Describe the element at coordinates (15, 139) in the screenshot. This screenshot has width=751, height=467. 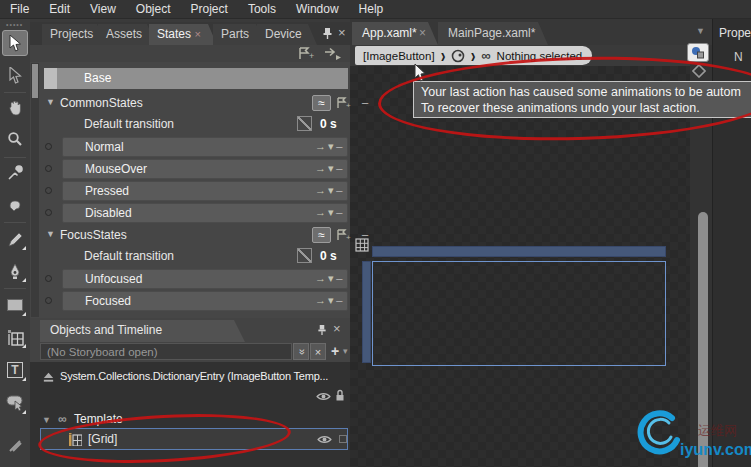
I see `zoom-tool-icon` at that location.